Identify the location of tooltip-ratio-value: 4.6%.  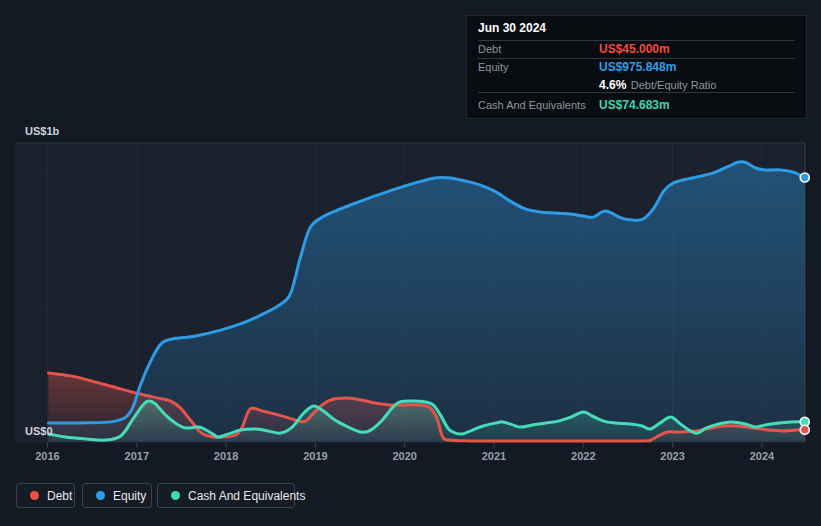
(612, 85).